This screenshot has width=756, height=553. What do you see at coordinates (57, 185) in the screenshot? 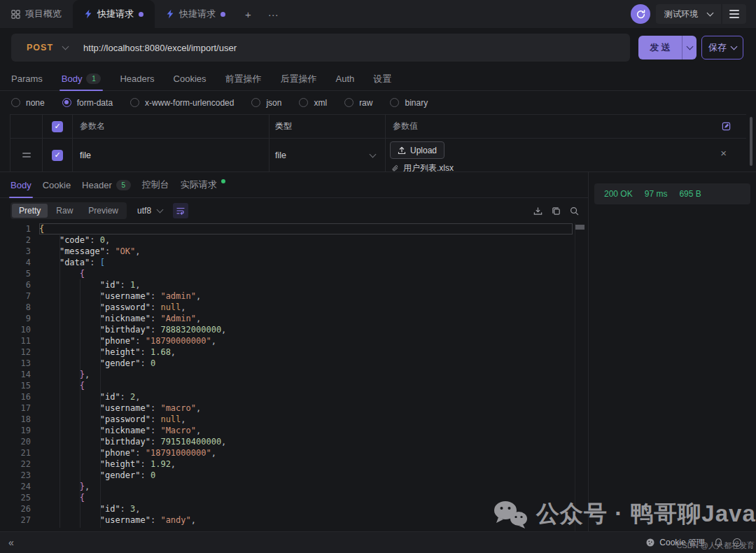
I see `response-tab-cookie: Cookie` at bounding box center [57, 185].